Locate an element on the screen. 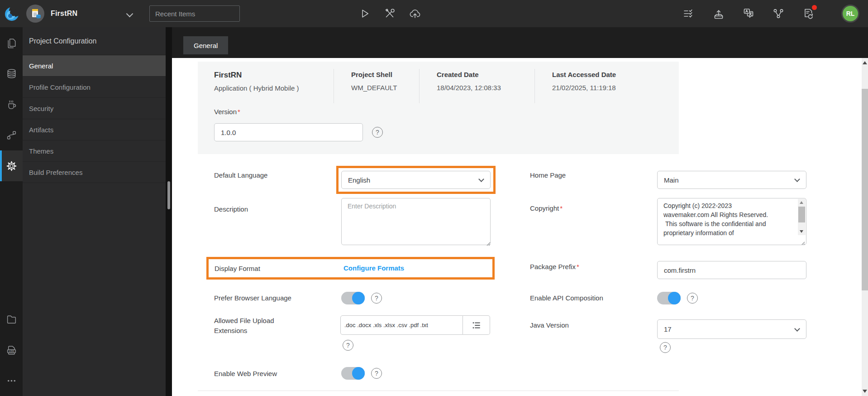 The width and height of the screenshot is (868, 396). section-divider is located at coordinates (438, 391).